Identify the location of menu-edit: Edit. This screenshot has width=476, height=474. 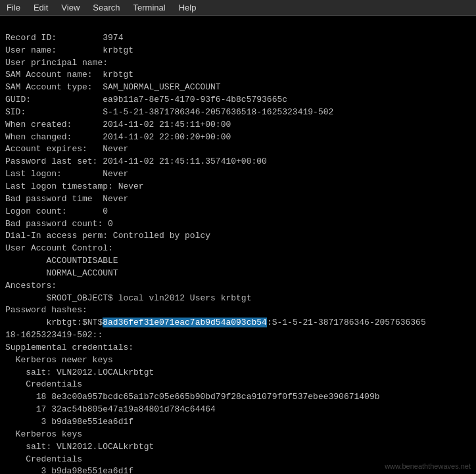
(41, 8).